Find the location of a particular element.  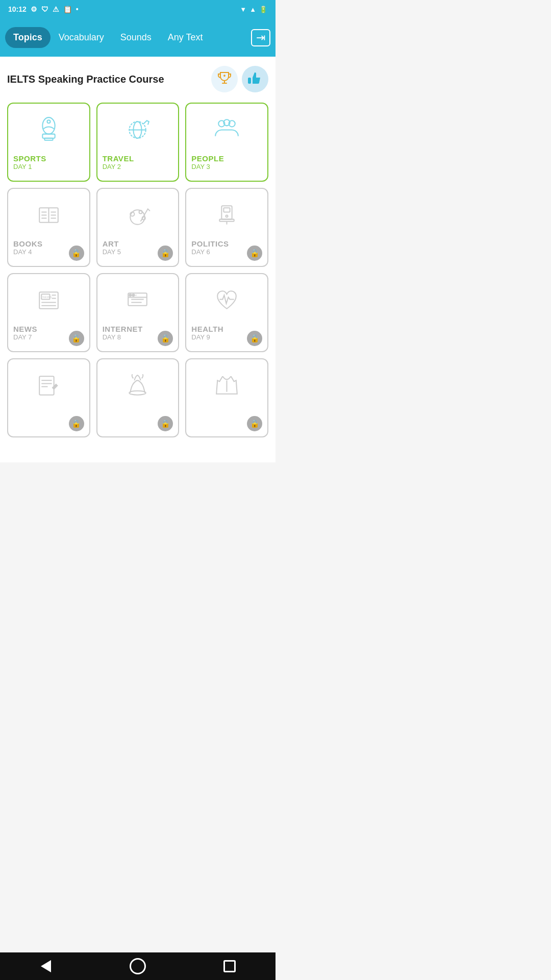

sports-day: DAY 1 is located at coordinates (22, 166).